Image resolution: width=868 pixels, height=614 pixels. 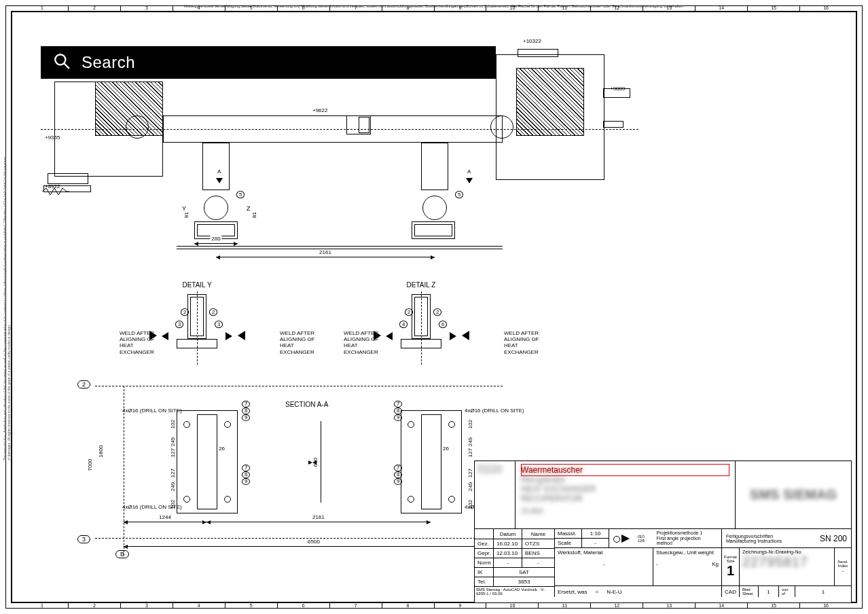 I want to click on elev-8922: +8922, so click(x=52, y=186).